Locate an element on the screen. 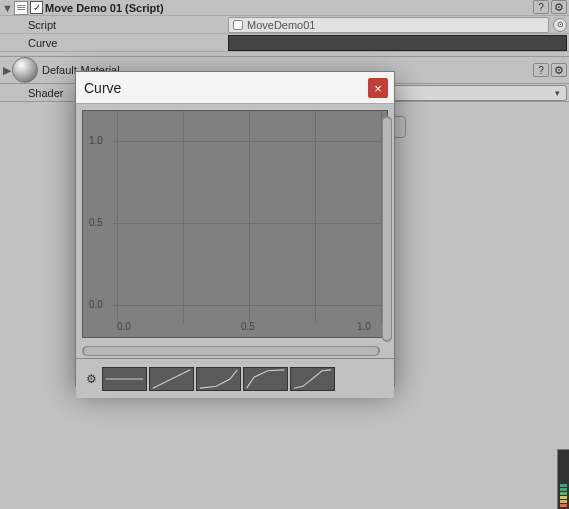  component-title: Move Demo 01 (Script) is located at coordinates (104, 8).